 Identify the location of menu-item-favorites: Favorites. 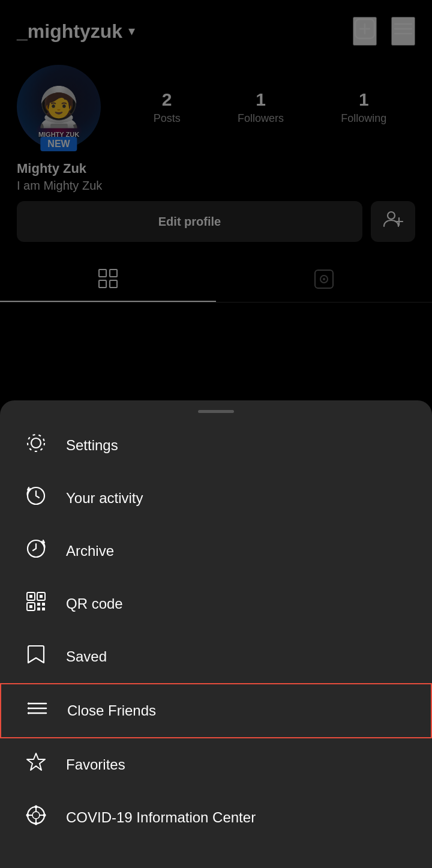
(216, 765).